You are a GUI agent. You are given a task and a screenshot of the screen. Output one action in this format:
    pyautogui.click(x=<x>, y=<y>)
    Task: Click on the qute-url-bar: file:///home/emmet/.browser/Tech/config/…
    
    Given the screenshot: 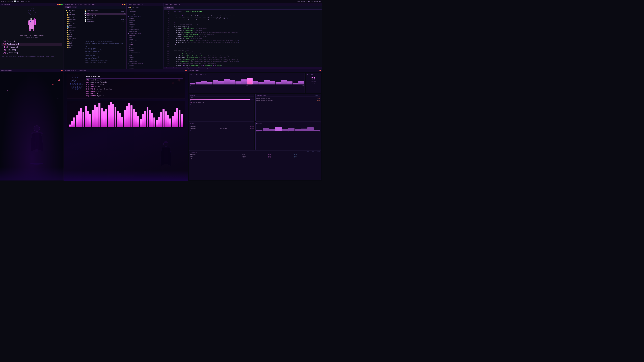 What is the action you would take?
    pyautogui.click(x=32, y=56)
    